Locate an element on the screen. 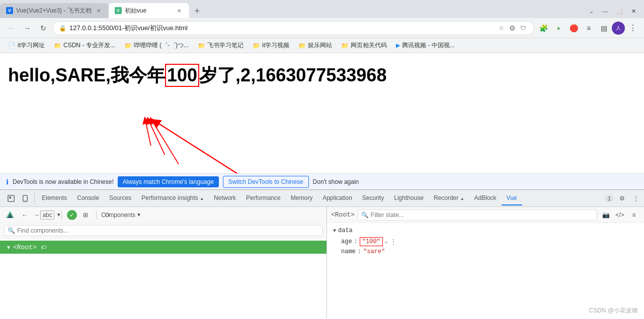 The width and height of the screenshot is (644, 319). tab-performance: Performance is located at coordinates (264, 198).